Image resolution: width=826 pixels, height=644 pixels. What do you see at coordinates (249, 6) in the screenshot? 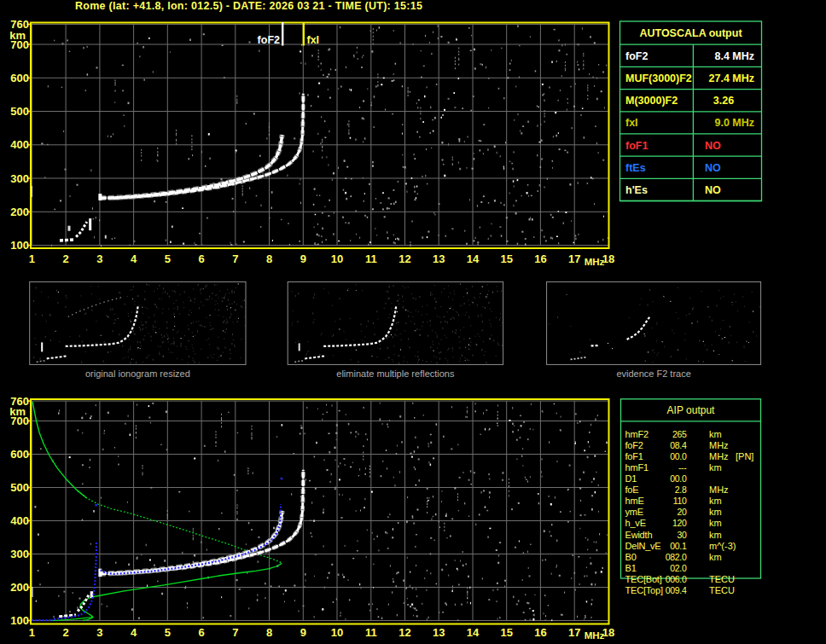
I see `svg-text:Rome (lat: +41.8, lon: 012.5): Rome (lat: +41.8, lon: 012.5) - DATE: 20…` at bounding box center [249, 6].